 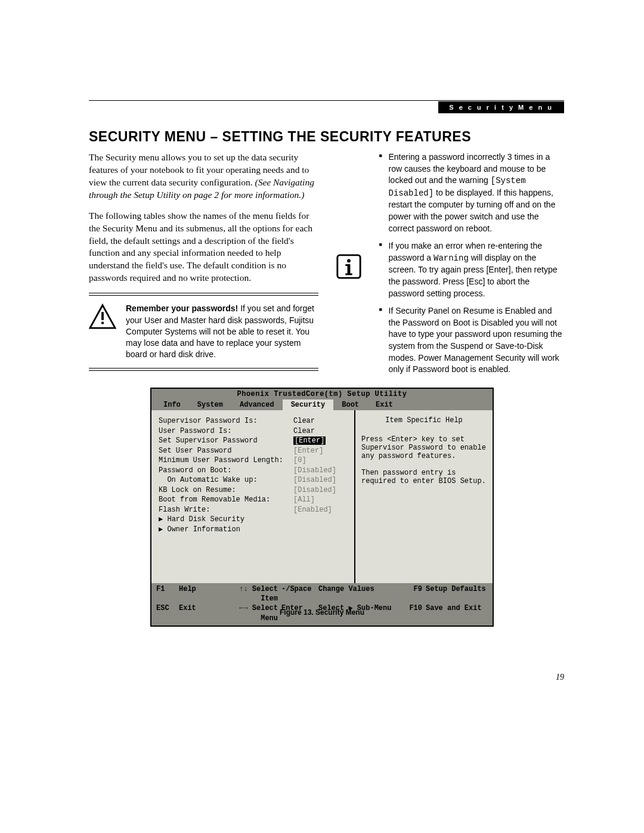 What do you see at coordinates (322, 612) in the screenshot?
I see `figure-caption: Figure 13. Security Menu` at bounding box center [322, 612].